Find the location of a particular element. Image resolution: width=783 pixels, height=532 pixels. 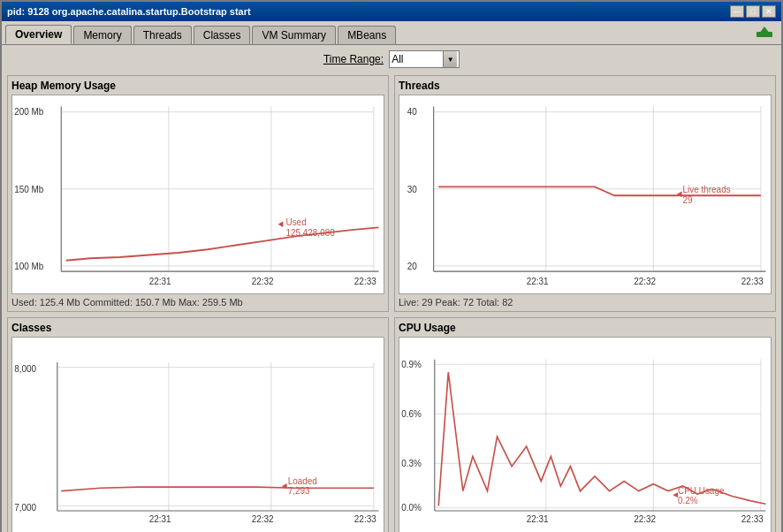

tabs-bar: Overview Memory Threads Classes VM Summa… is located at coordinates (392, 33).